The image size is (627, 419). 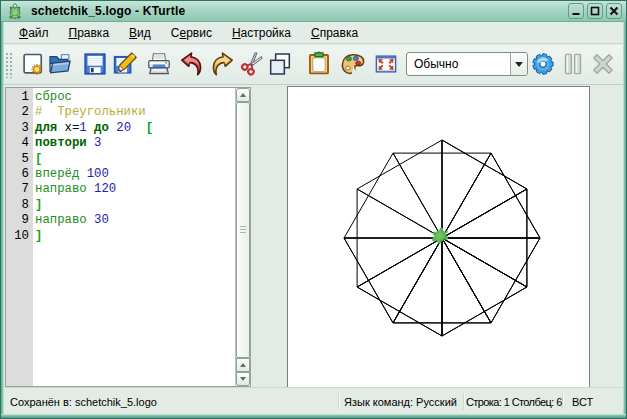 What do you see at coordinates (543, 64) in the screenshot?
I see `run-button` at bounding box center [543, 64].